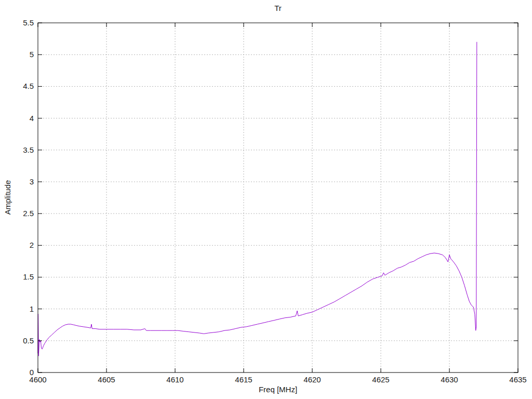 The image size is (532, 399). Describe the element at coordinates (17, 55) in the screenshot. I see `y-tick-label: 5` at that location.